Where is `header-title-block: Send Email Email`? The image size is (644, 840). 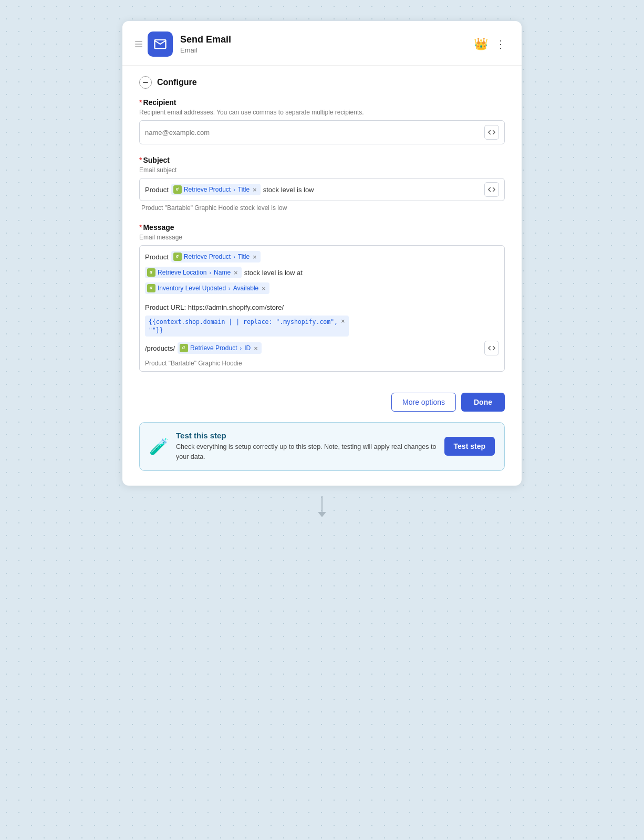 header-title-block: Send Email Email is located at coordinates (327, 44).